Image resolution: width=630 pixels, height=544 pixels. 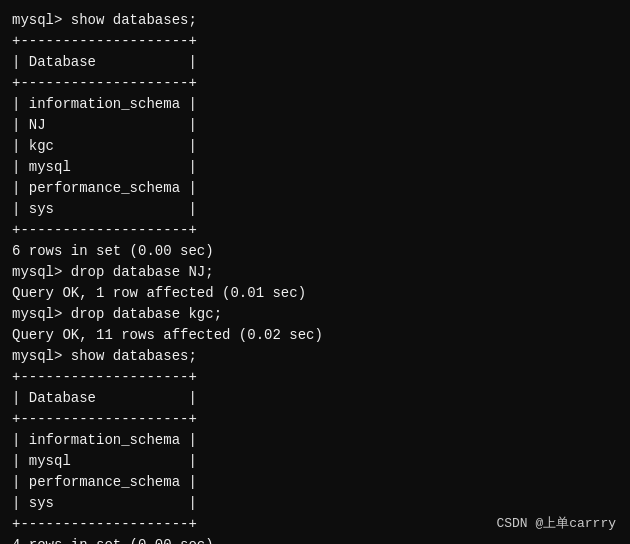 I want to click on terminal-line: | kgc |, so click(x=315, y=146).